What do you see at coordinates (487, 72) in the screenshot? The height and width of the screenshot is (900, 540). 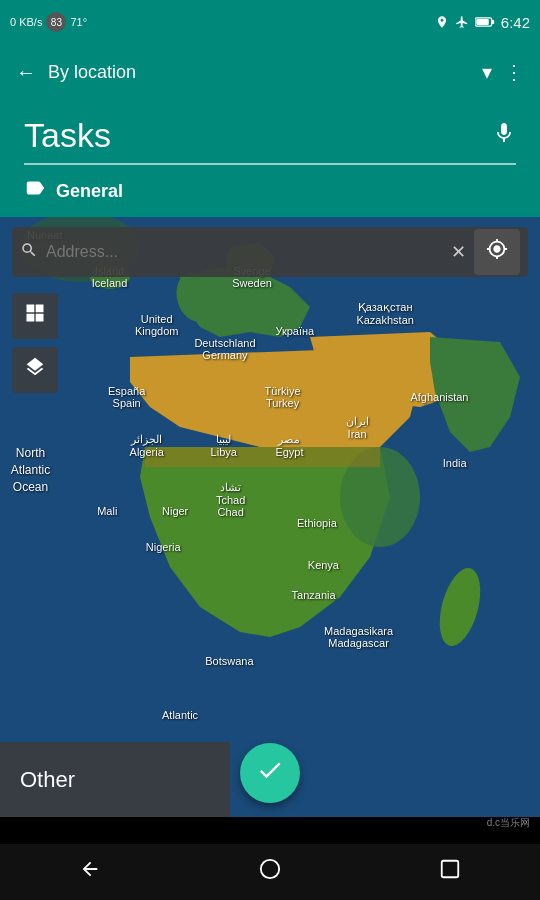 I see `dropdown-icon: ▾` at bounding box center [487, 72].